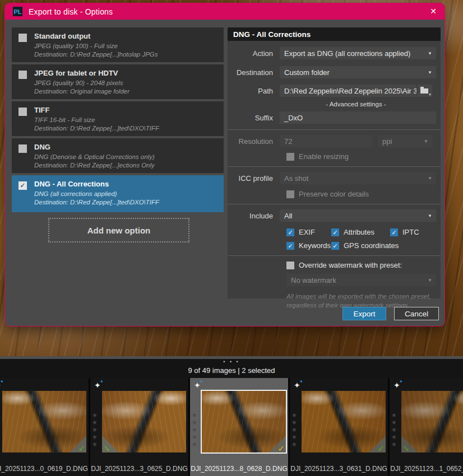 The width and height of the screenshot is (463, 476). Describe the element at coordinates (71, 12) in the screenshot. I see `dialog-title: Export to disk - Options` at that location.